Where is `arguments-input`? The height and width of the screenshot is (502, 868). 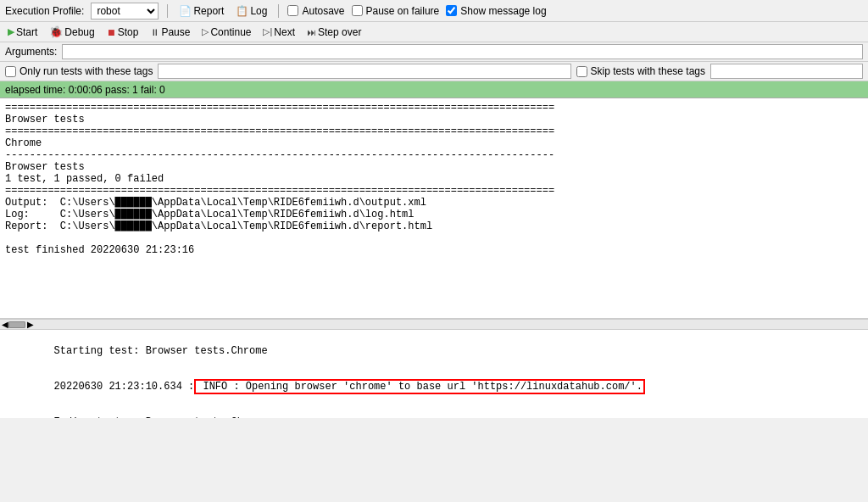
arguments-input is located at coordinates (463, 52).